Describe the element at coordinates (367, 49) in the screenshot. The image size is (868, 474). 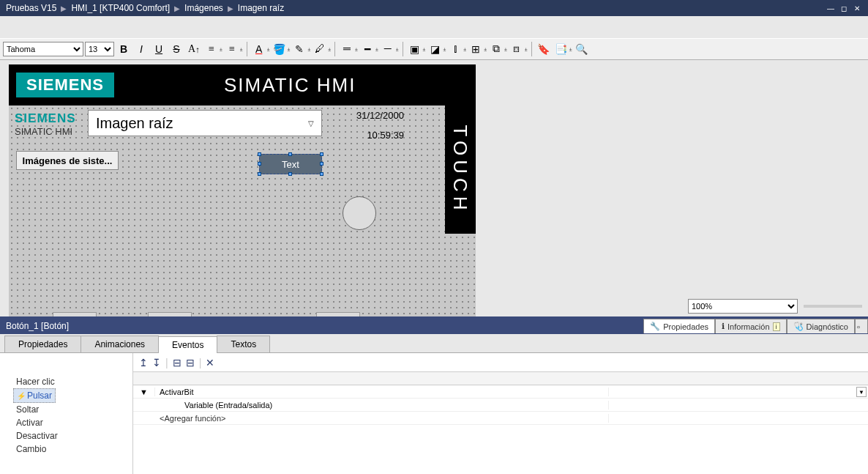
I see `line-width-button: ━` at that location.